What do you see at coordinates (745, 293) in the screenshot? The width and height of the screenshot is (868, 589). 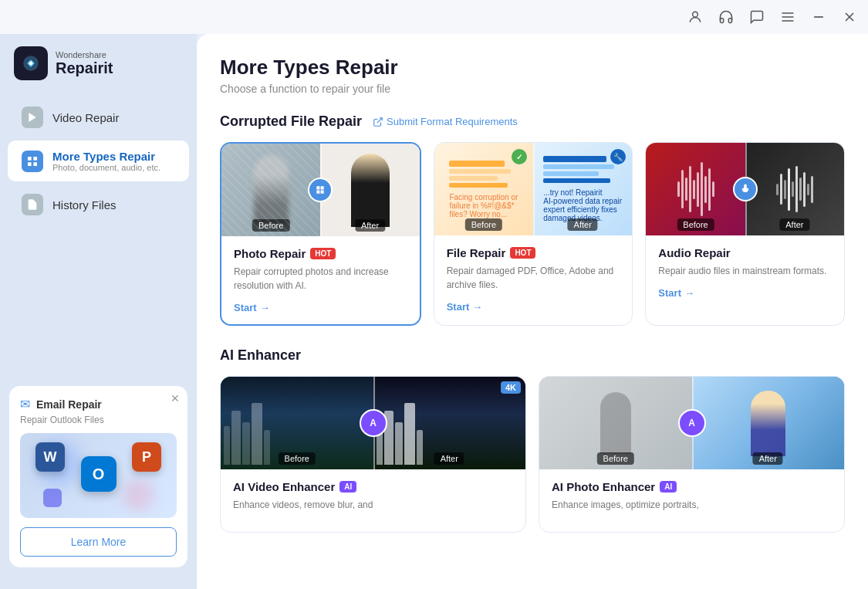 I see `audio-repair-start-link: Start →` at bounding box center [745, 293].